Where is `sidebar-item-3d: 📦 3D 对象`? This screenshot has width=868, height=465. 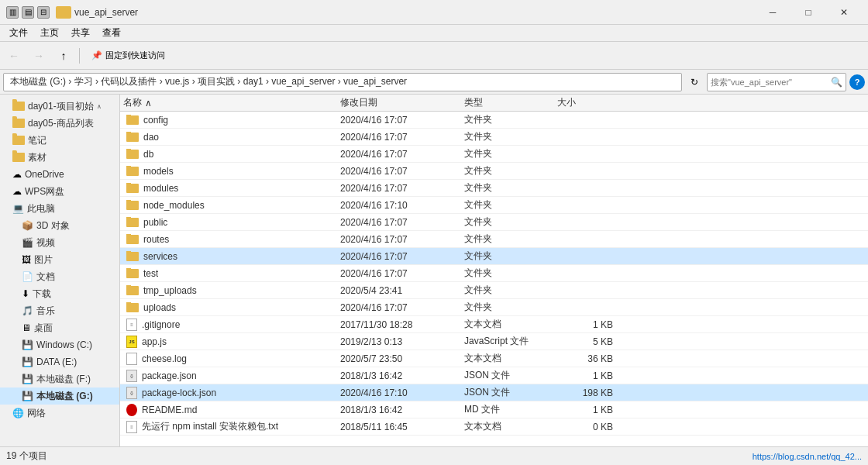 sidebar-item-3d: 📦 3D 对象 is located at coordinates (60, 226).